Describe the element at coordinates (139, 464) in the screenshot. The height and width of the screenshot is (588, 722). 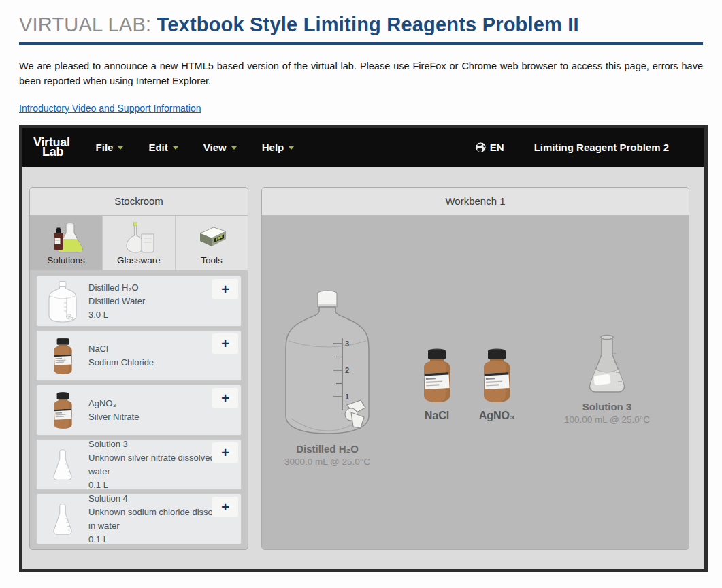
I see `stock-item-solution3: Solution 3 Unknown silver nitrate dissol…` at that location.